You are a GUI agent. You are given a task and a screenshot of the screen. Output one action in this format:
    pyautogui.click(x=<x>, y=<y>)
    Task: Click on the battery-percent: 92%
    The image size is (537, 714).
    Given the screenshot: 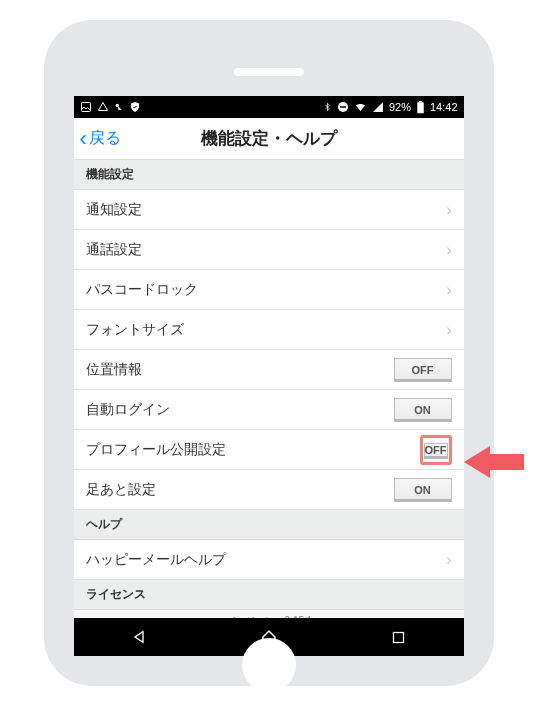 What is the action you would take?
    pyautogui.click(x=400, y=107)
    